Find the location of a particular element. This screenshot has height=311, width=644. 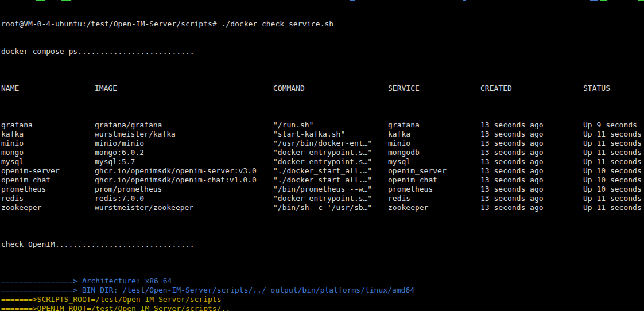

table-cell-image: ghcr.io/openimsdk/openim-server:v3.0 is located at coordinates (184, 171).